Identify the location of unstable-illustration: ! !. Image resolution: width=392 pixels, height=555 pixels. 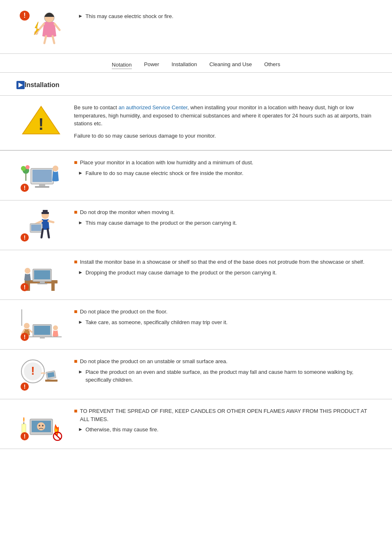
(41, 375).